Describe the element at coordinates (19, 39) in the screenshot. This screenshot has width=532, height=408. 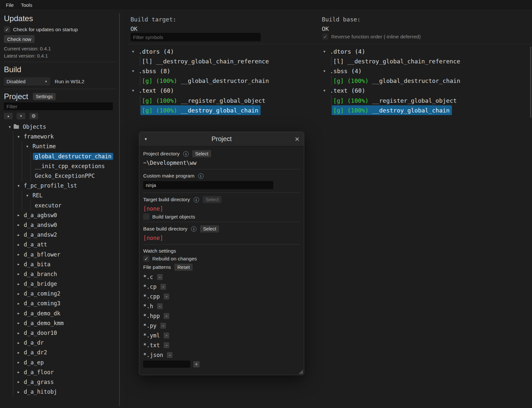
I see `check-now-button: Check now` at that location.